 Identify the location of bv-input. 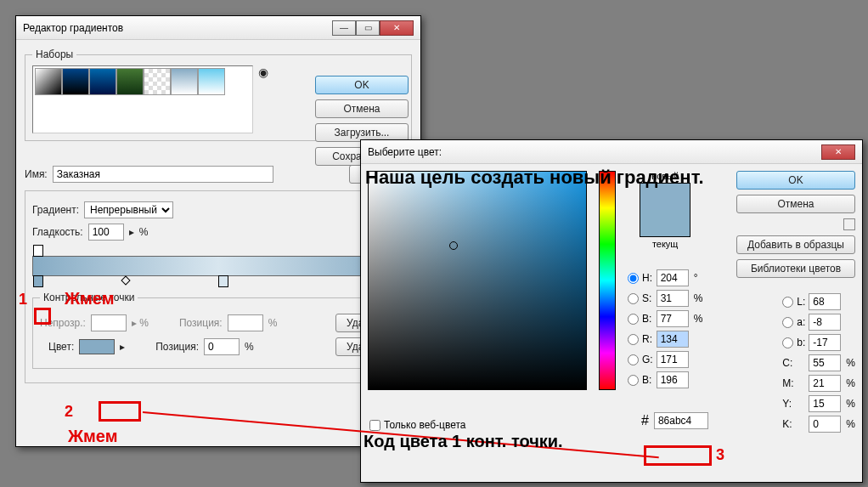
(673, 319).